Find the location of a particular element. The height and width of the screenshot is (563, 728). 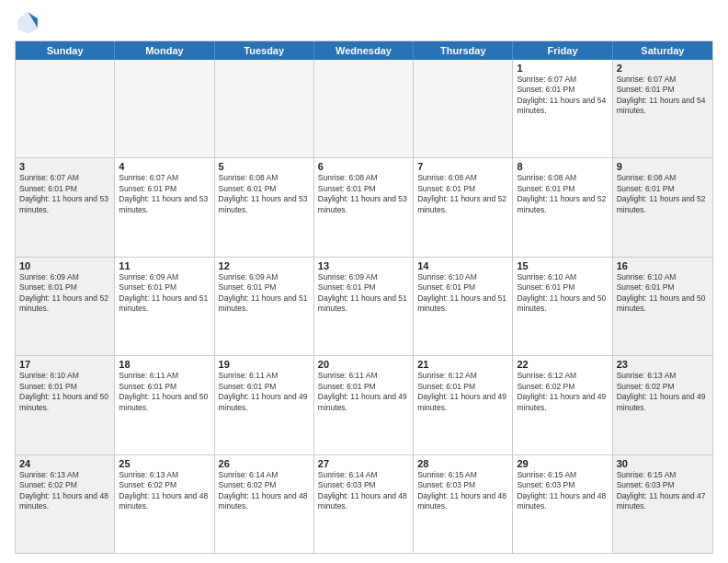

calendar-cell-day-25: 25Sunrise: 6:13 AMSunset: 6:02 PMDayligh… is located at coordinates (165, 504).